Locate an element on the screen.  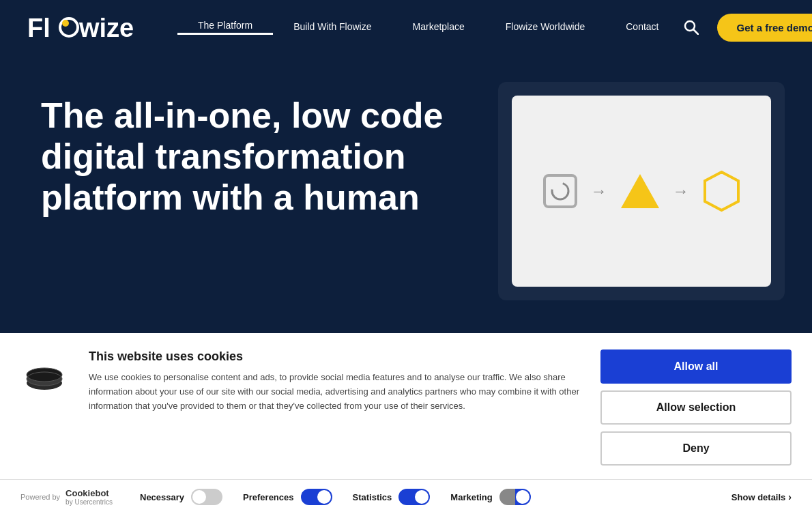
svg-text: wize is located at coordinates (106, 28).